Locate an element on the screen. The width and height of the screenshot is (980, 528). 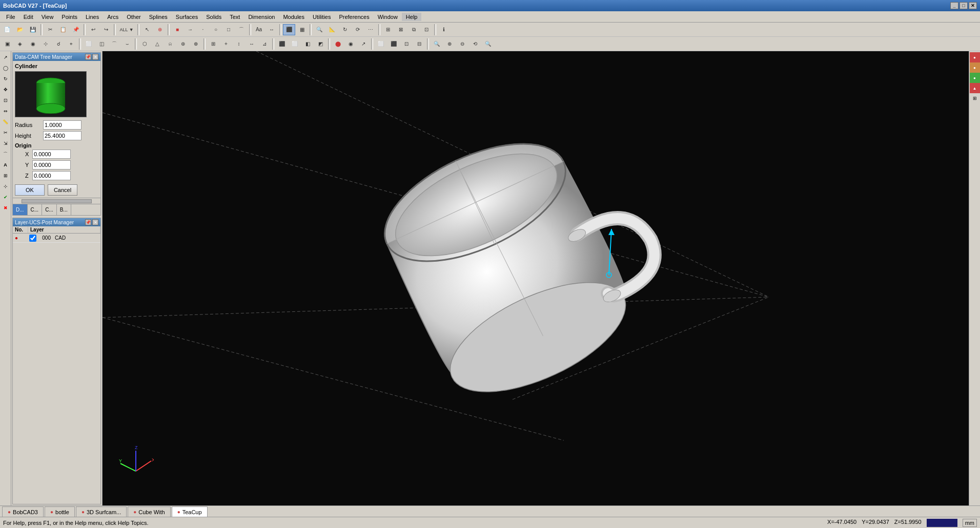
tb-measure: 📐 is located at coordinates (332, 30).